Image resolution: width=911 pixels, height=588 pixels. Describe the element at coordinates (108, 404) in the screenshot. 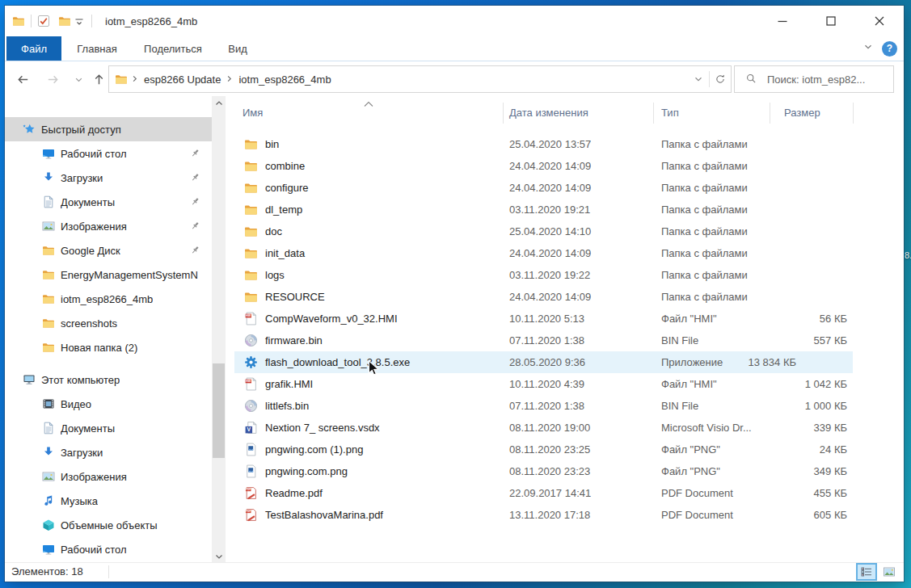

I see `sidebar-item-videos: Видео` at that location.